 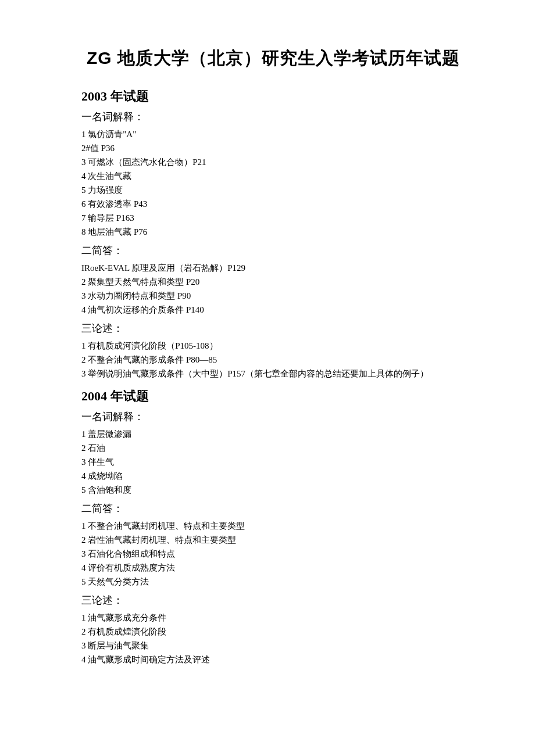 I want to click on item-list: 1 不整合油气藏封闭机理、特点和主要类型 2 岩性油气藏封闭机理、特点和主要类型…, so click(x=273, y=554).